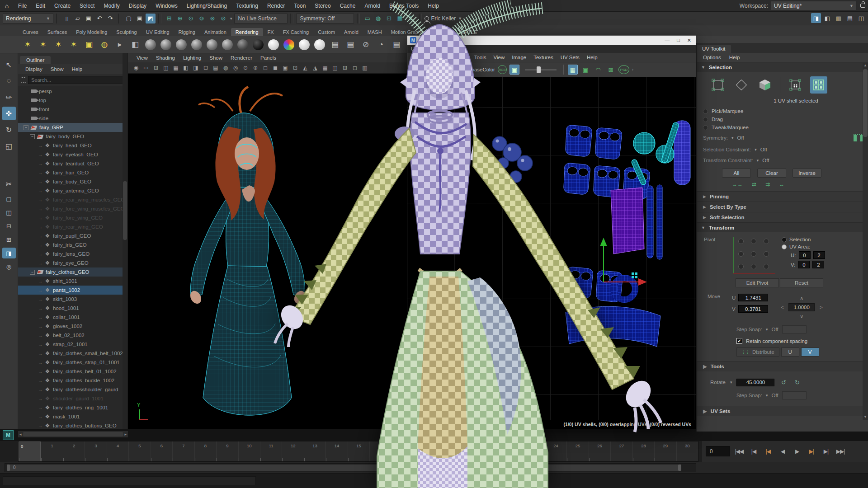 The height and width of the screenshot is (488, 868). What do you see at coordinates (73, 200) in the screenshot?
I see `outliner-item: − → ❖ fairy_rear_wing_muscles_GEO` at bounding box center [73, 200].